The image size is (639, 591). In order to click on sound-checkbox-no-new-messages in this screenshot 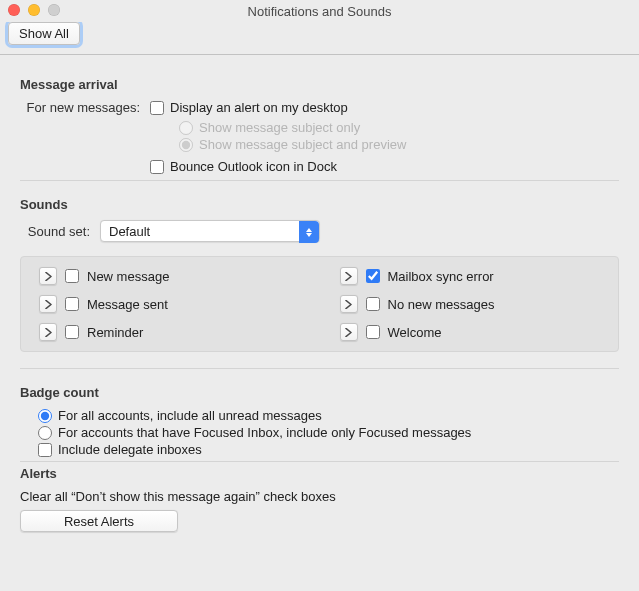, I will do `click(373, 304)`.